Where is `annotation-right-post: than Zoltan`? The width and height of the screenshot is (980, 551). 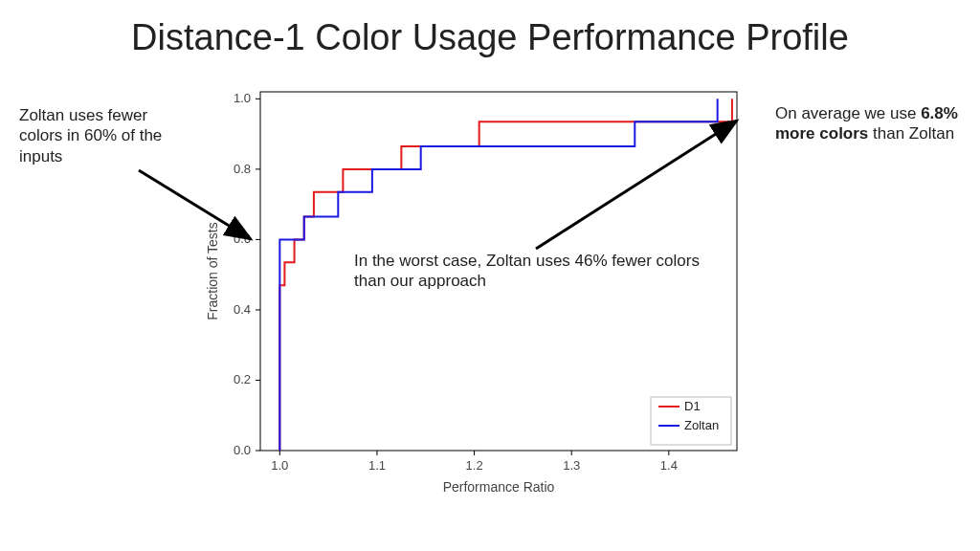
annotation-right-post: than Zoltan is located at coordinates (911, 134).